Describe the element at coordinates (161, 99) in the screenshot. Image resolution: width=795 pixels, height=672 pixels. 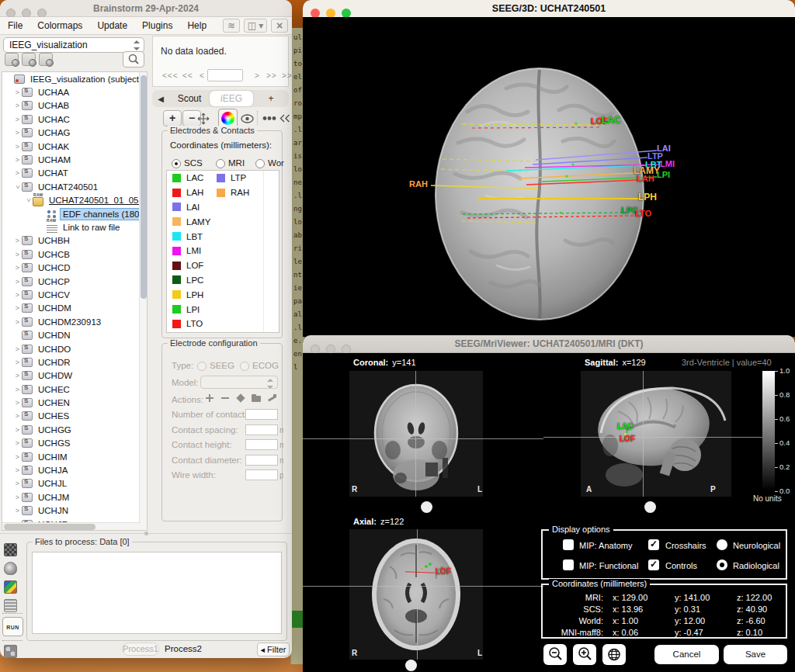
I see `tab-back-arrow: ◀` at that location.